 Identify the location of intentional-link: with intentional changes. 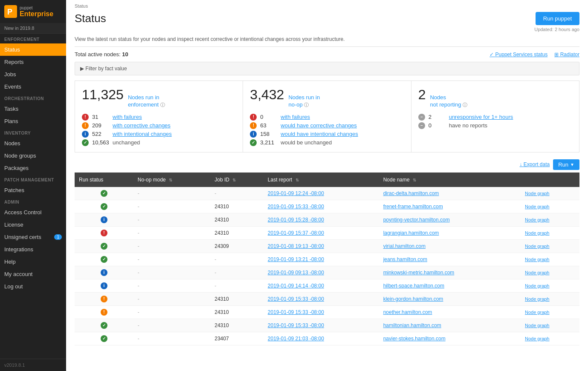
(142, 134).